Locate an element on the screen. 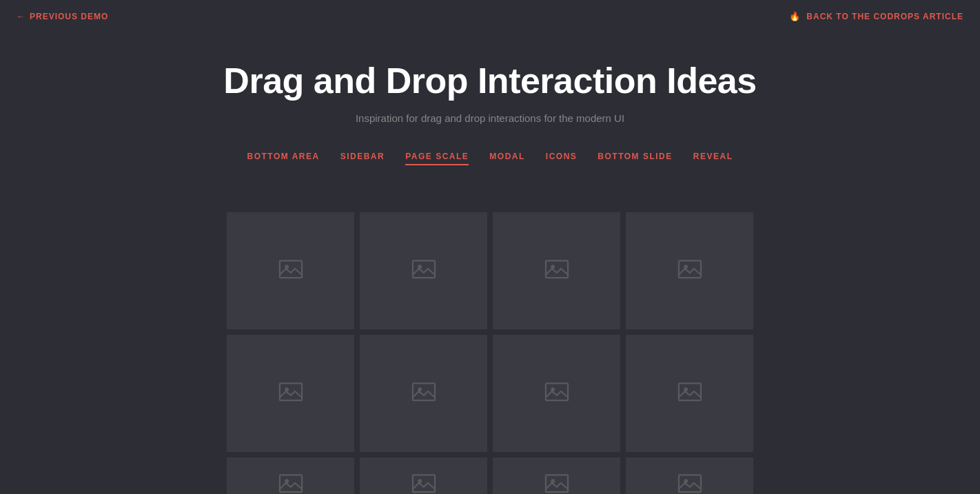 This screenshot has width=980, height=494. tab-reveal: REVEAL is located at coordinates (713, 158).